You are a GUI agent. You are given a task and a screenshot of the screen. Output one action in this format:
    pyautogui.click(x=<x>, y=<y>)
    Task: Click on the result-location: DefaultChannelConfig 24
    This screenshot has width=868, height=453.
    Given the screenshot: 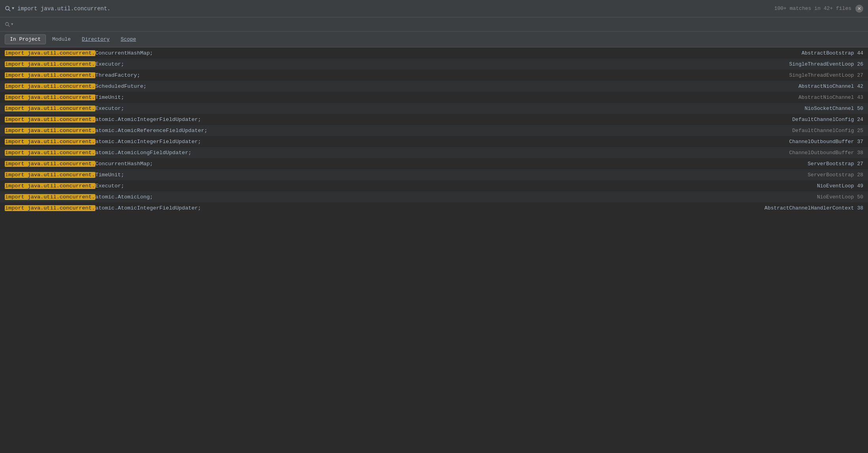 What is the action you would take?
    pyautogui.click(x=808, y=119)
    